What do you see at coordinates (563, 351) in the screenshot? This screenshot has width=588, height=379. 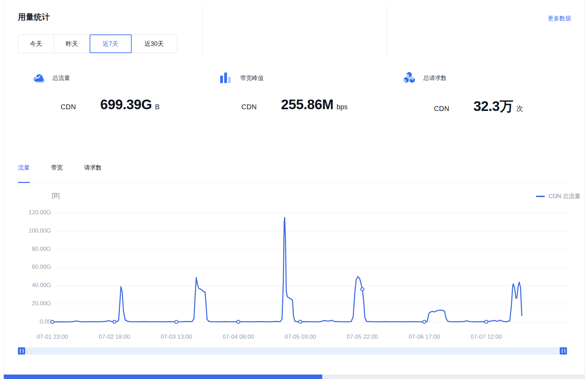 I see `range-slider-right-handle` at bounding box center [563, 351].